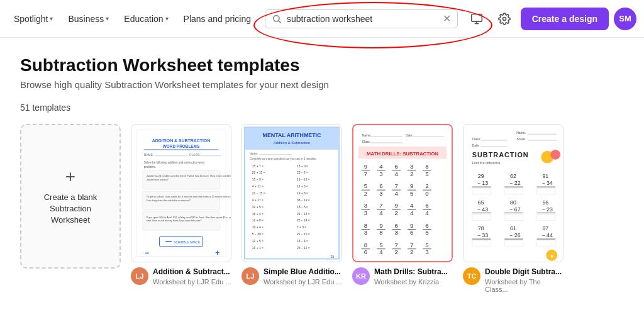  I want to click on svg-text: 4 + 17 =, so click(258, 200).